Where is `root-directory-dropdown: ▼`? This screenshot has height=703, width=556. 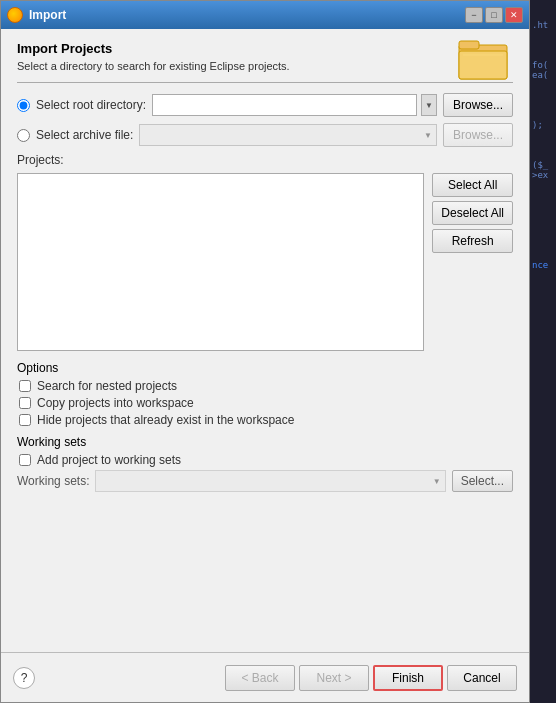
root-directory-dropdown: ▼ is located at coordinates (429, 105).